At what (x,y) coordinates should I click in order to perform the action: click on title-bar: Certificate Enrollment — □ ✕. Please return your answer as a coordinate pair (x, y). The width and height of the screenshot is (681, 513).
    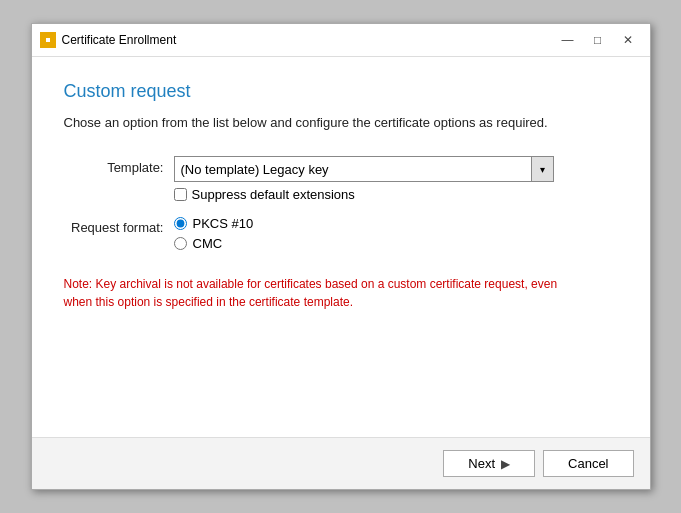
    Looking at the image, I should click on (341, 40).